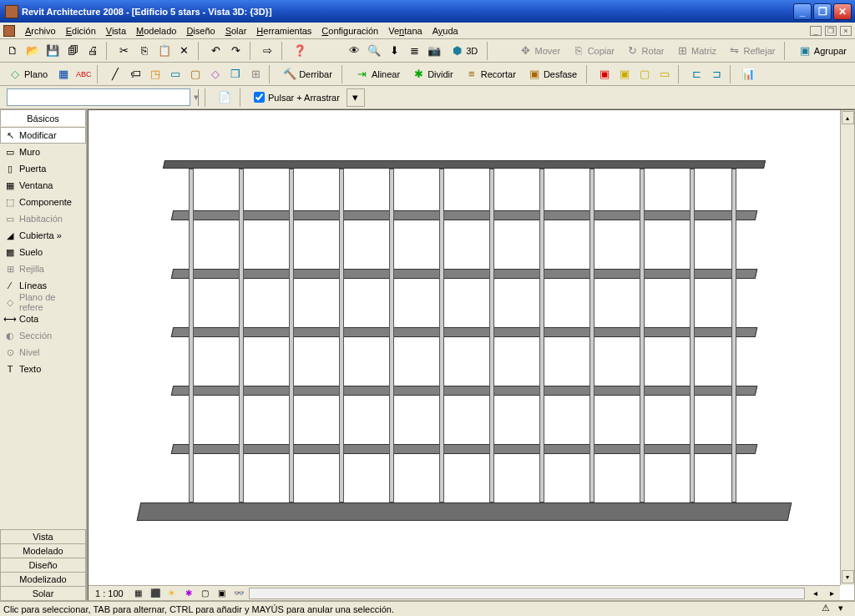  What do you see at coordinates (845, 609) in the screenshot?
I see `status-filter-icon: ▾` at bounding box center [845, 609].